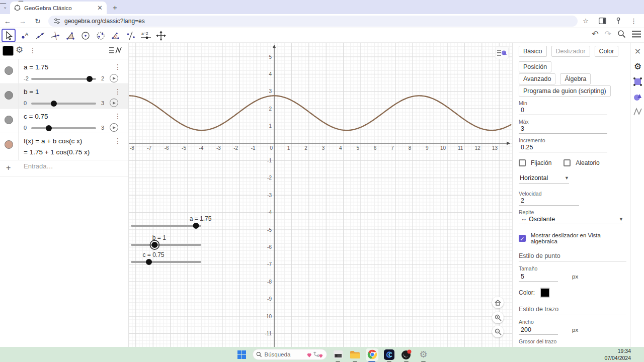  Describe the element at coordinates (355, 355) in the screenshot. I see `taskbar-app-file-explorer` at that location.